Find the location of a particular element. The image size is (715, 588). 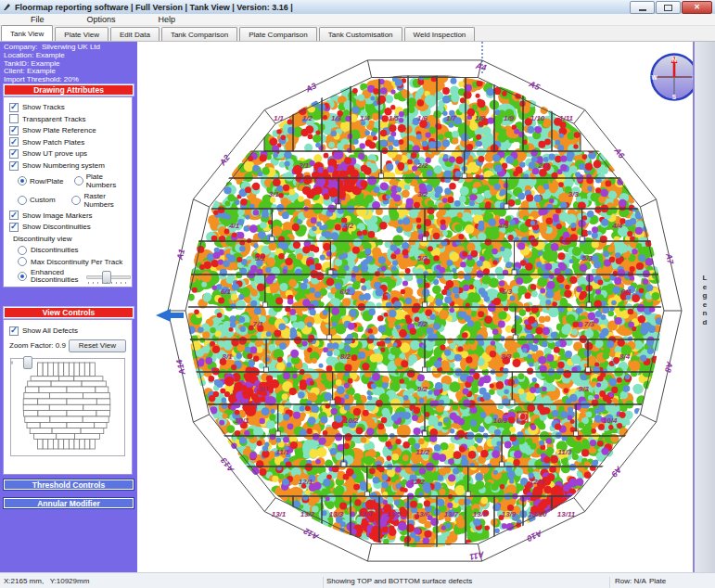

status-surface-mode: Showing TOP and BOTTOM surface defects is located at coordinates (399, 581).